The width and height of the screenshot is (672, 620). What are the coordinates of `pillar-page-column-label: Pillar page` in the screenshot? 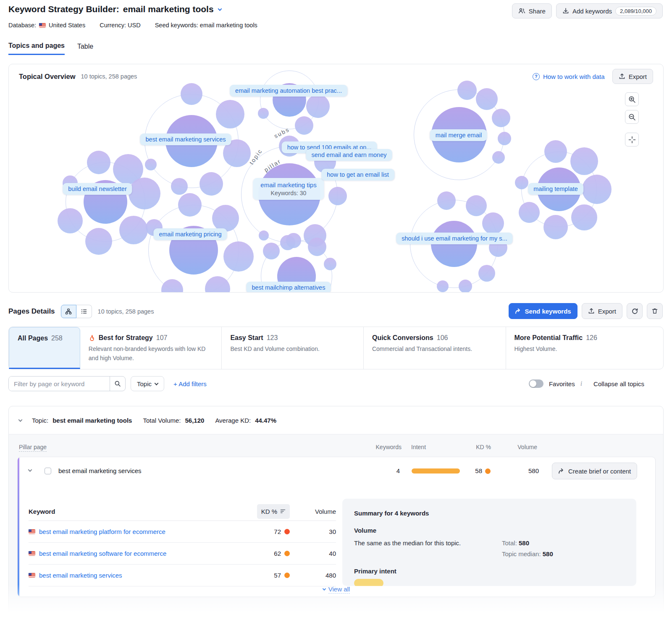 It's located at (33, 447).